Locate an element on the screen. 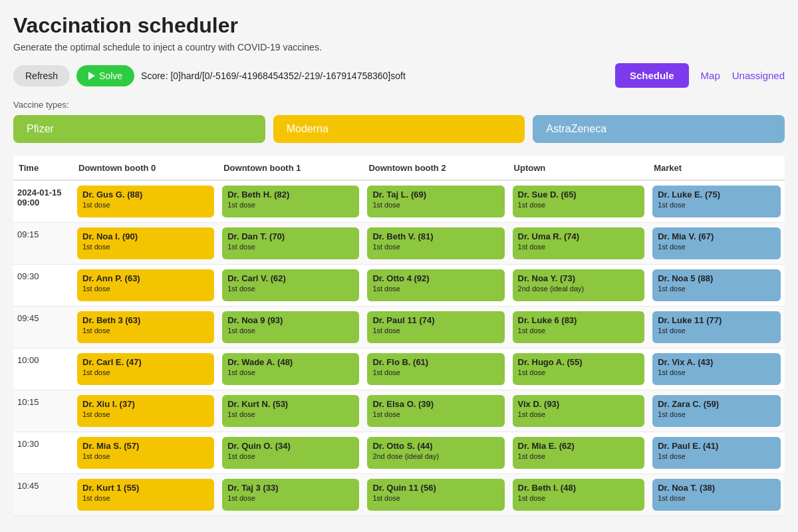 This screenshot has width=798, height=532. table-header-row: Time Downtown booth 0 Downtown booth 1 D… is located at coordinates (399, 168).